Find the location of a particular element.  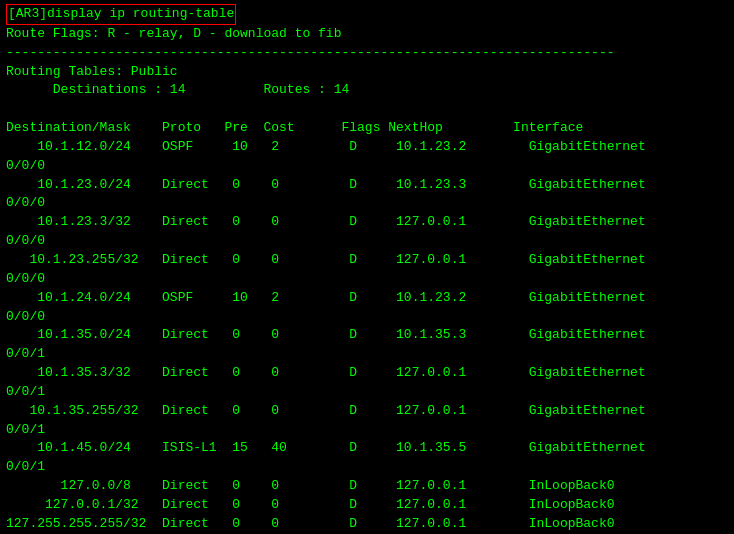

routes-label: Routes is located at coordinates (286, 90).